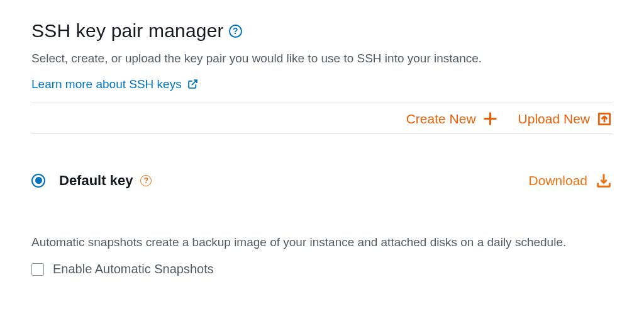 Image resolution: width=644 pixels, height=323 pixels. I want to click on upload-new-label: Upload New, so click(554, 119).